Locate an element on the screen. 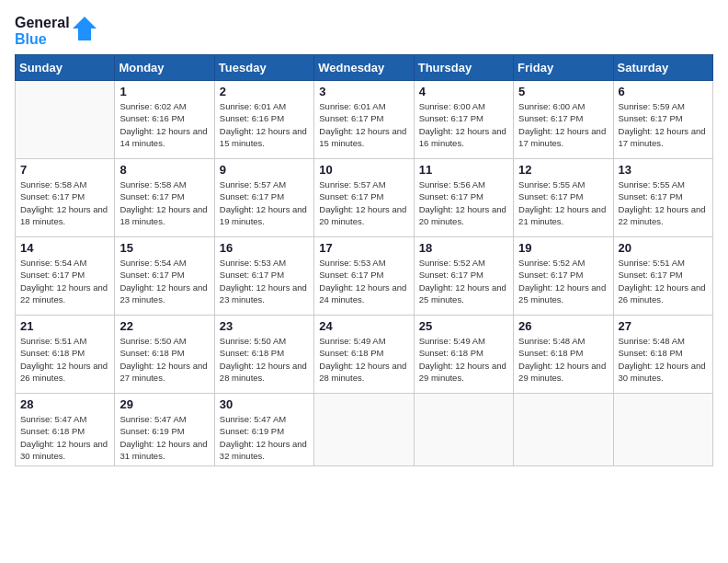 The height and width of the screenshot is (563, 728). day-number: 22 is located at coordinates (164, 326).